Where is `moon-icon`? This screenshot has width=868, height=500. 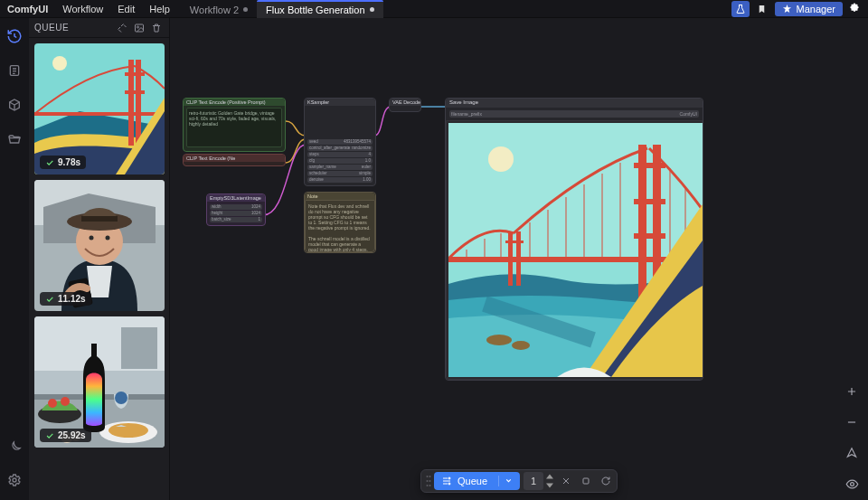
moon-icon is located at coordinates (14, 448).